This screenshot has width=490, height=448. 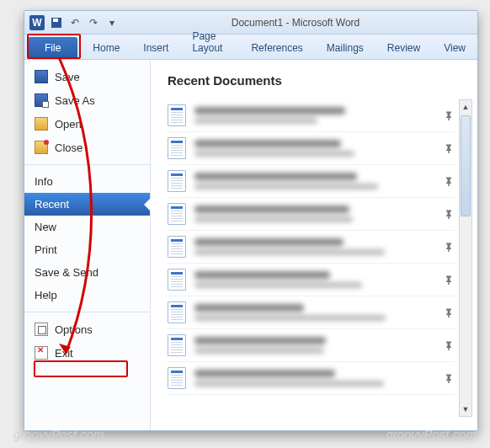 What do you see at coordinates (45, 295) in the screenshot?
I see `sidebar-item-label: Help` at bounding box center [45, 295].